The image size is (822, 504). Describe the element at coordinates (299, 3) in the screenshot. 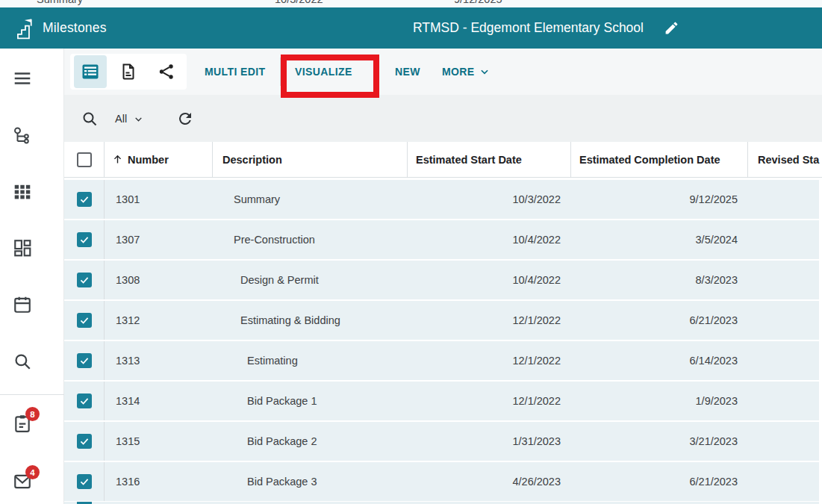

I see `sliver-text-2: 10/3/2022` at that location.